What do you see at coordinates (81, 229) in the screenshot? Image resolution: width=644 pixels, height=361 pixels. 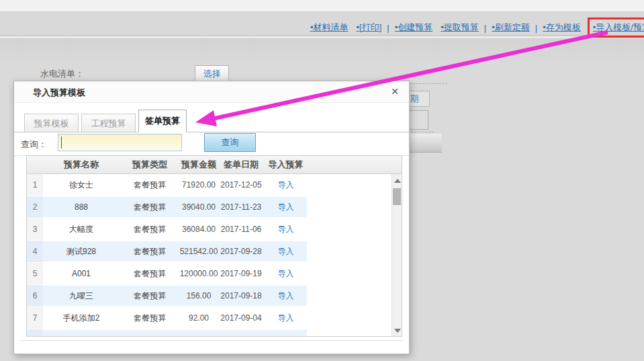 I see `budget-name: 大幅度` at bounding box center [81, 229].